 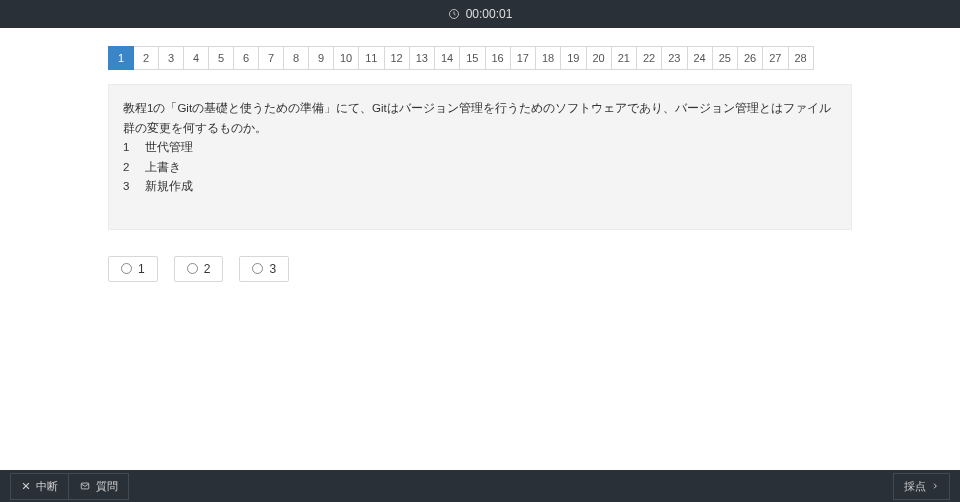 I want to click on pager-item-28: 28, so click(x=801, y=58).